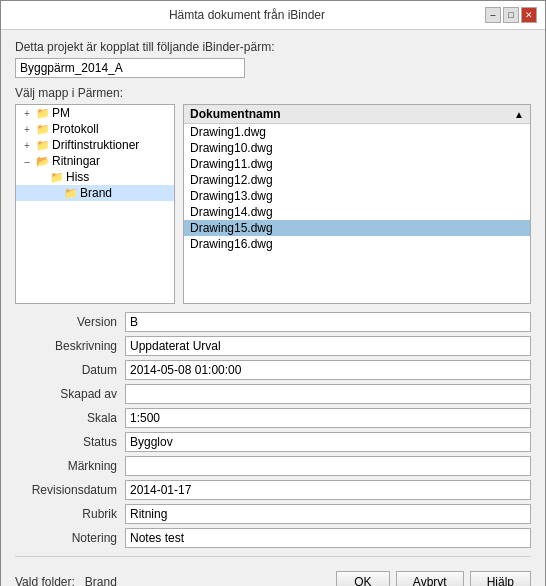 The height and width of the screenshot is (586, 546). I want to click on label-rubrik: Rubrik, so click(70, 514).